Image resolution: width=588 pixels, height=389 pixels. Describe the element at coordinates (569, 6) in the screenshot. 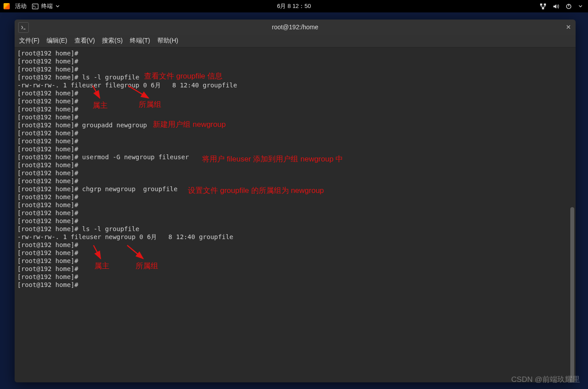

I see `power-icon` at that location.